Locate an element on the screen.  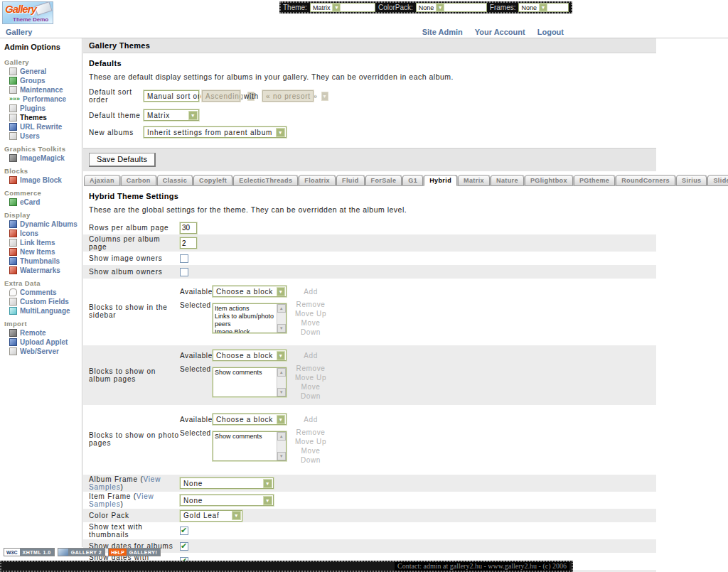
sidebar-item-plugins: Plugins is located at coordinates (41, 108).